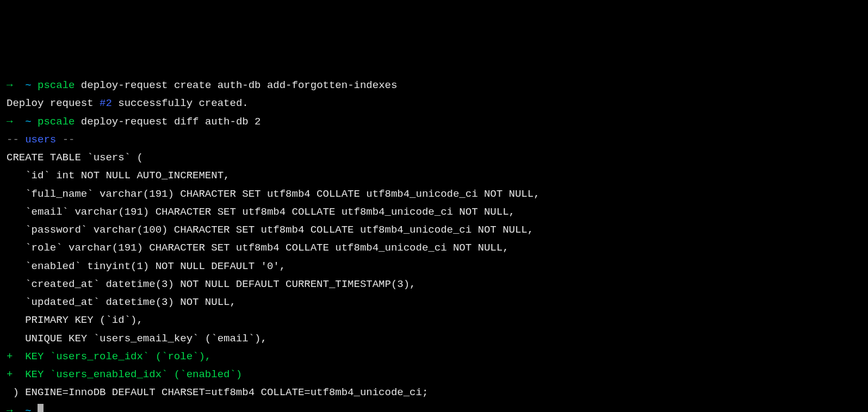 The image size is (868, 412). What do you see at coordinates (168, 122) in the screenshot?
I see `command-args: deploy-request diff auth-db 2` at bounding box center [168, 122].